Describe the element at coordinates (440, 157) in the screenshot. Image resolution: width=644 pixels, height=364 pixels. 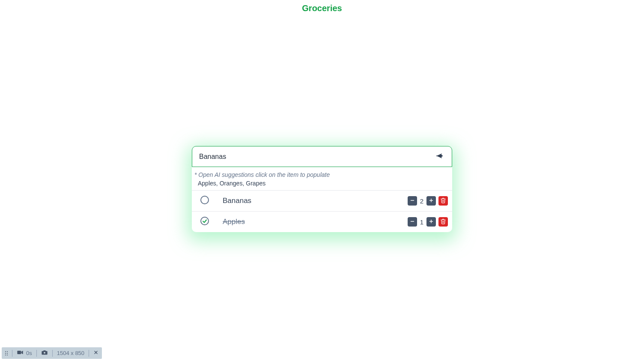
I see `send-icon` at that location.